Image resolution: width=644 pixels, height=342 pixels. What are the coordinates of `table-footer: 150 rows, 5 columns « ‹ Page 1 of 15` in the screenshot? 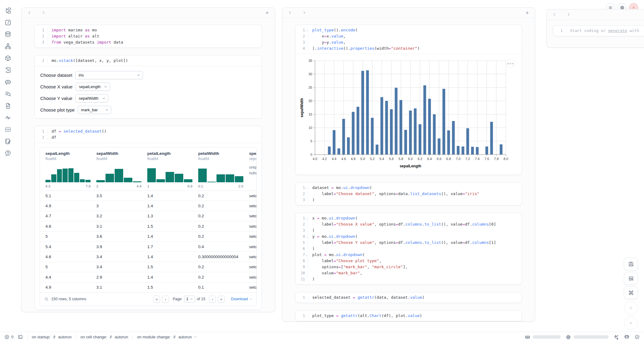 It's located at (148, 299).